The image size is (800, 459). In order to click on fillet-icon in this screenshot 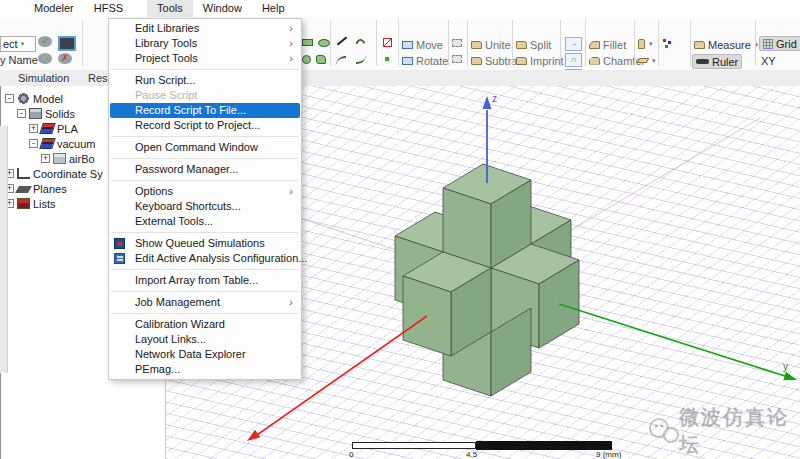, I will do `click(594, 45)`.